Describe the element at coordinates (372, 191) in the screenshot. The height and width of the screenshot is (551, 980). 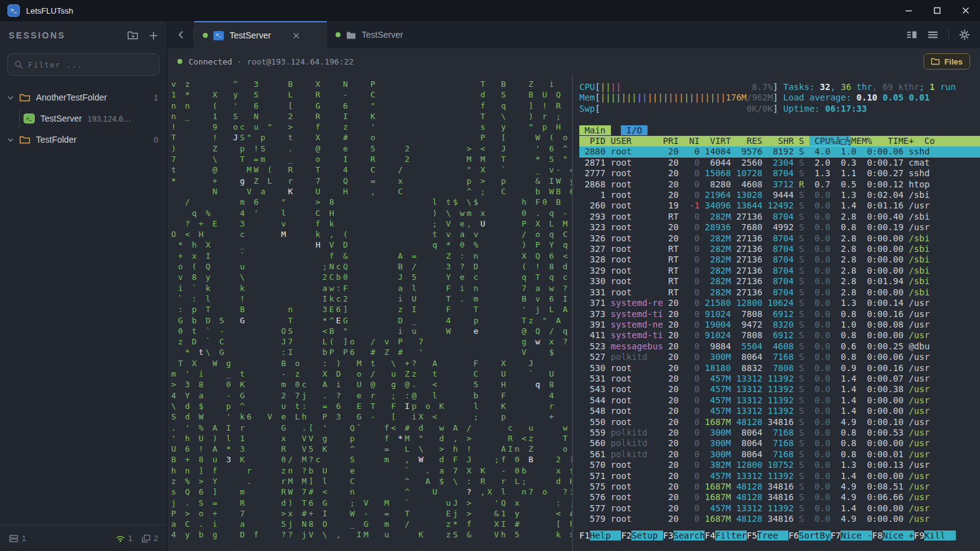
I see `matrix-row: N V a K U H , C ^ ; C b WB 6` at that location.